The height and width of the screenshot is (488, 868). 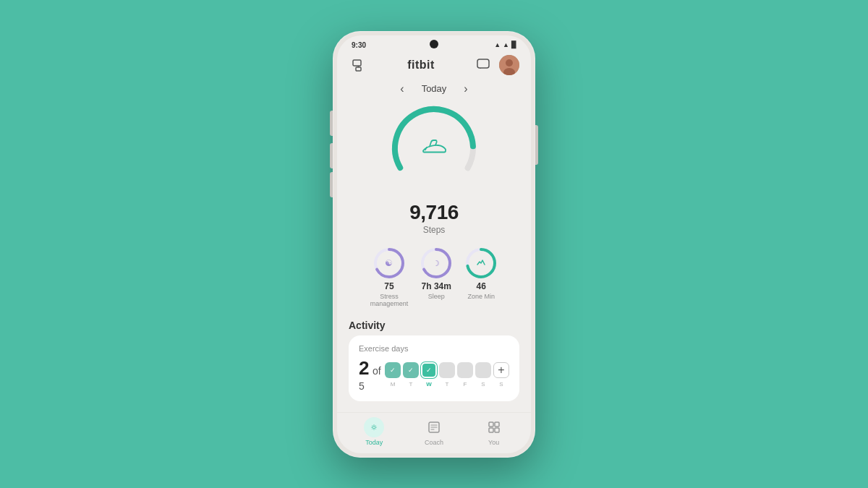 What do you see at coordinates (482, 286) in the screenshot?
I see `zone-value: 46` at bounding box center [482, 286].